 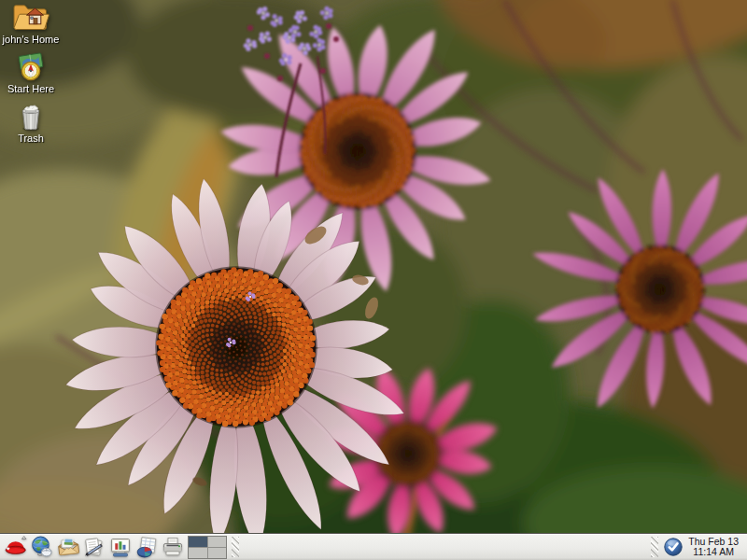 I want to click on clock-time: 11:14 AM, so click(x=713, y=553).